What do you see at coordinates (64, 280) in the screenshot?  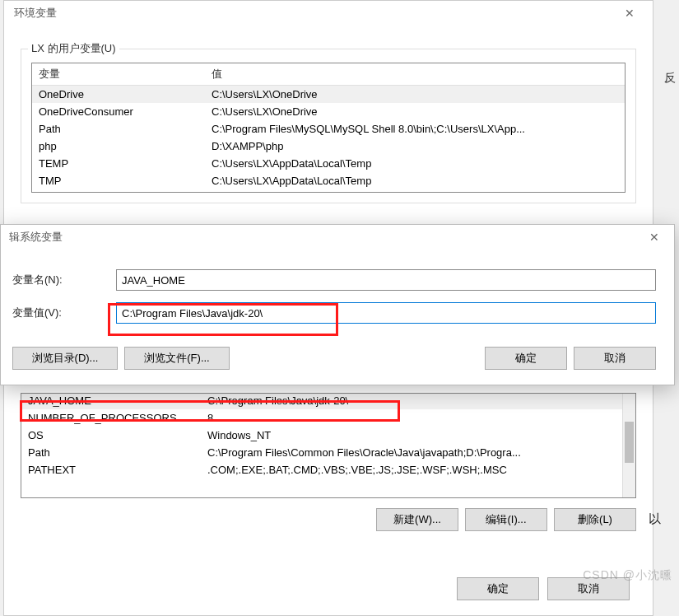 I see `var-name-label: 变量名(N):` at bounding box center [64, 280].